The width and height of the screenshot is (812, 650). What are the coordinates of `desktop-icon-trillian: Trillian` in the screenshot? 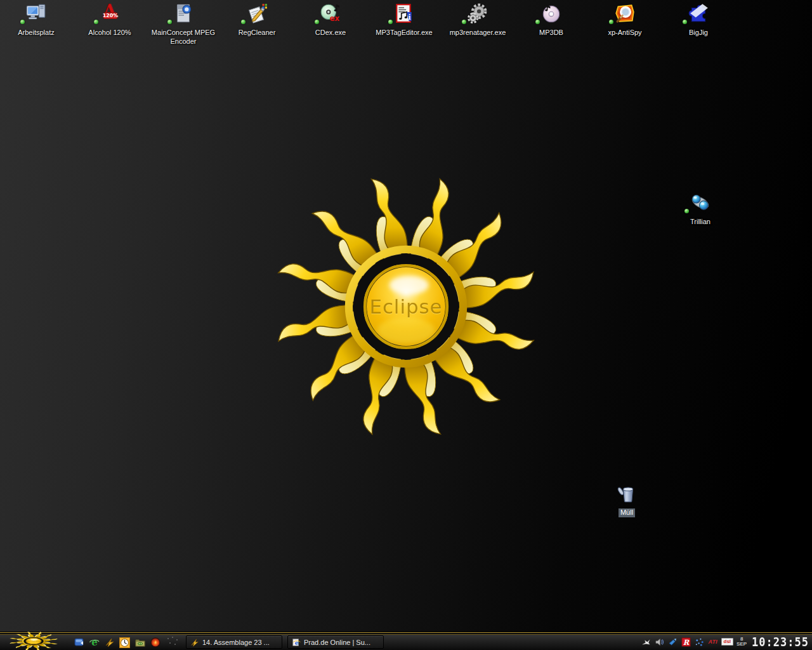 It's located at (700, 209).